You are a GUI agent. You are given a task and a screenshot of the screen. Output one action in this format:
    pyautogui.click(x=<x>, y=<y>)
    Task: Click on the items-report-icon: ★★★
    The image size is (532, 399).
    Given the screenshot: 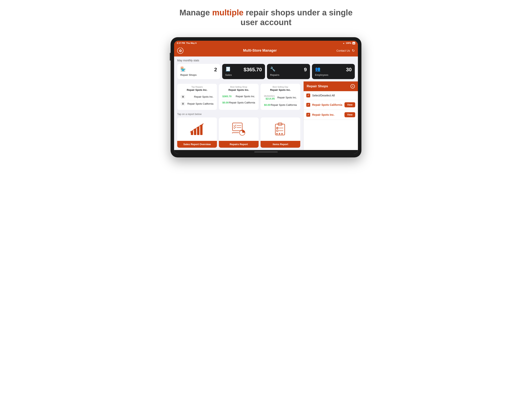 What is the action you would take?
    pyautogui.click(x=280, y=129)
    